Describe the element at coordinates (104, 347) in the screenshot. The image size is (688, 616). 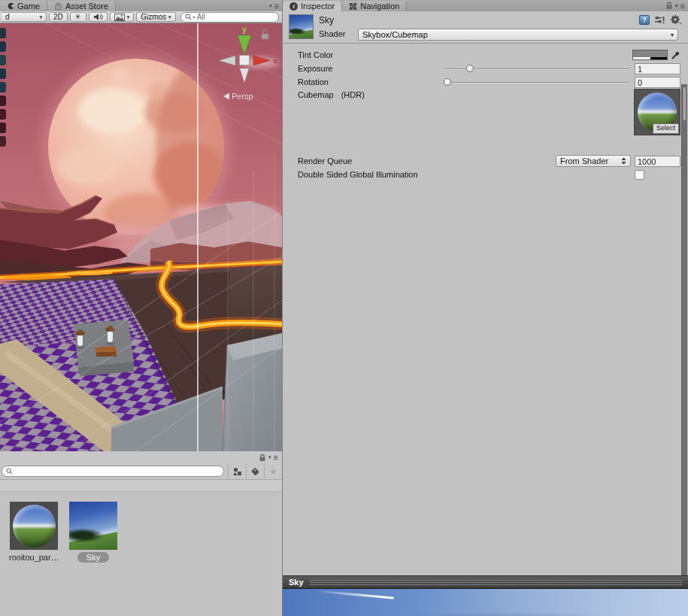
I see `scene-characters` at that location.